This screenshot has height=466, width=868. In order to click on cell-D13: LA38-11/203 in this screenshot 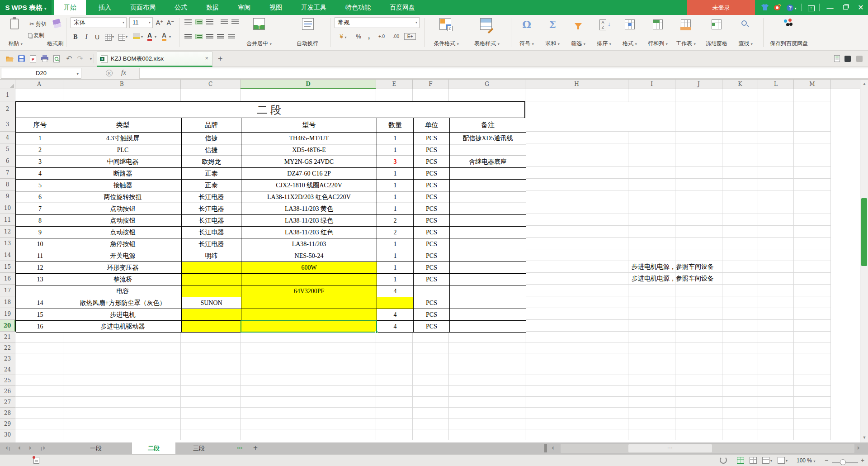, I will do `click(309, 244)`.